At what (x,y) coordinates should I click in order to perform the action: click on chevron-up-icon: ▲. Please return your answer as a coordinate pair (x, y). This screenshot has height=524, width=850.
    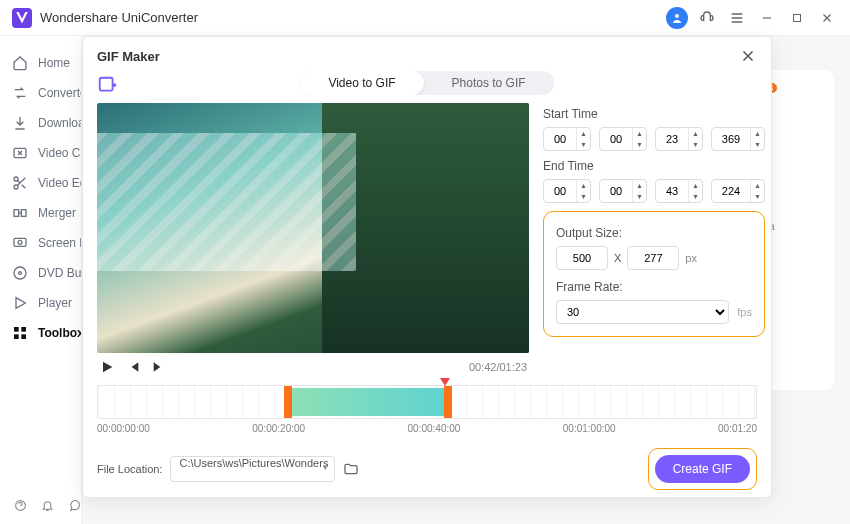
    Looking at the image, I should click on (584, 134).